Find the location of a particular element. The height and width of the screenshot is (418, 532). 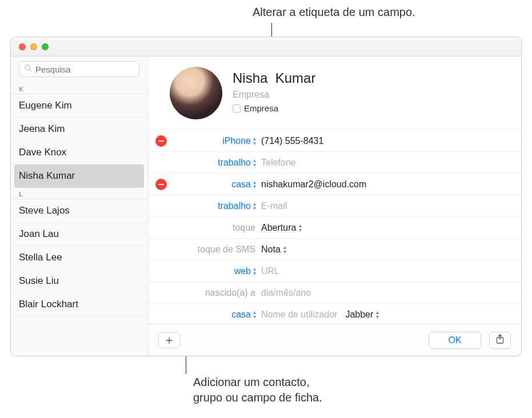

sms-tone-select: Nota ▴▾ is located at coordinates (386, 250).